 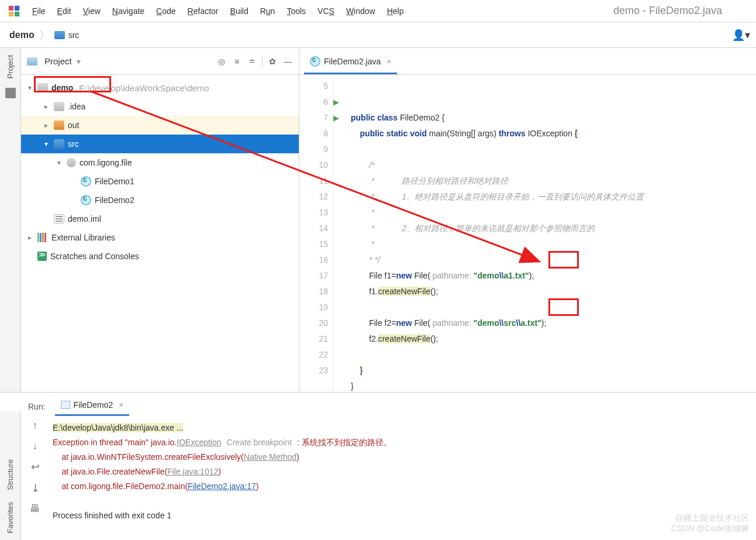 What do you see at coordinates (35, 446) in the screenshot?
I see `down-arrow-icon: ↓` at bounding box center [35, 446].